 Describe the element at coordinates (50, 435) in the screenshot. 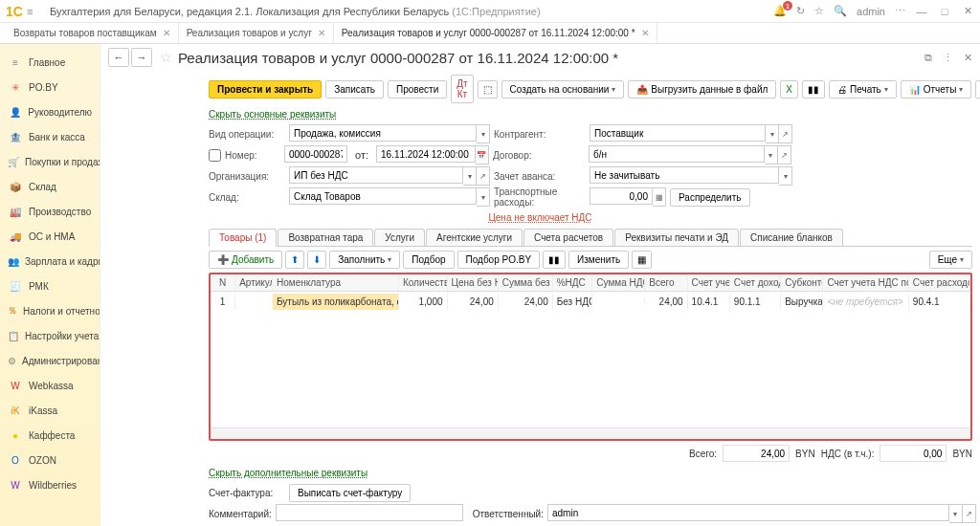

I see `sidebar-item: ●Каффеста` at that location.